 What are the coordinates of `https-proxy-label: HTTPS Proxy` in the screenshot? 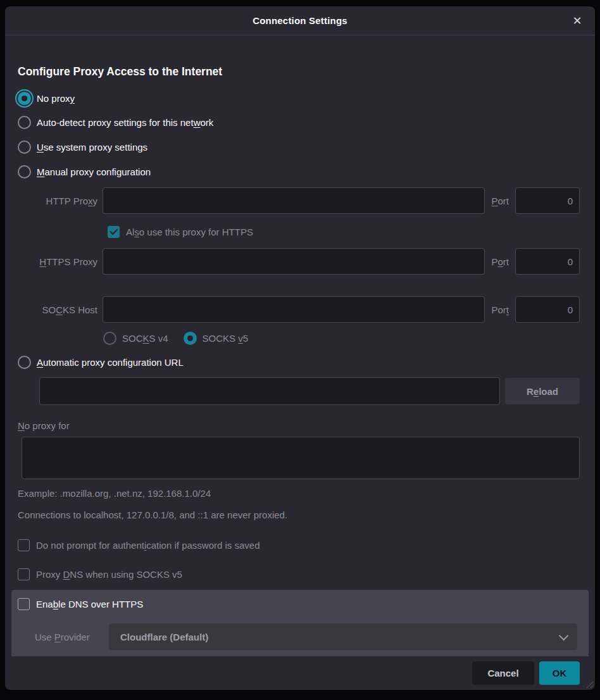 It's located at (60, 262).